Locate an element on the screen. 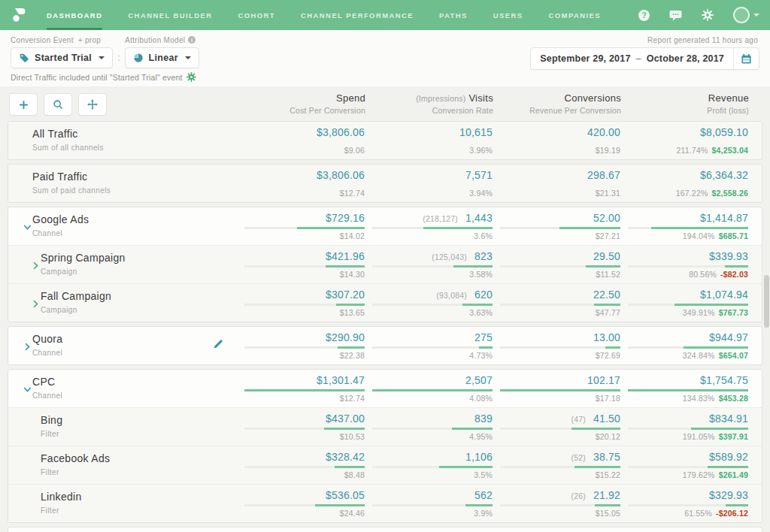 Image resolution: width=770 pixels, height=532 pixels. conversions-sub-value: $72.69 is located at coordinates (556, 355).